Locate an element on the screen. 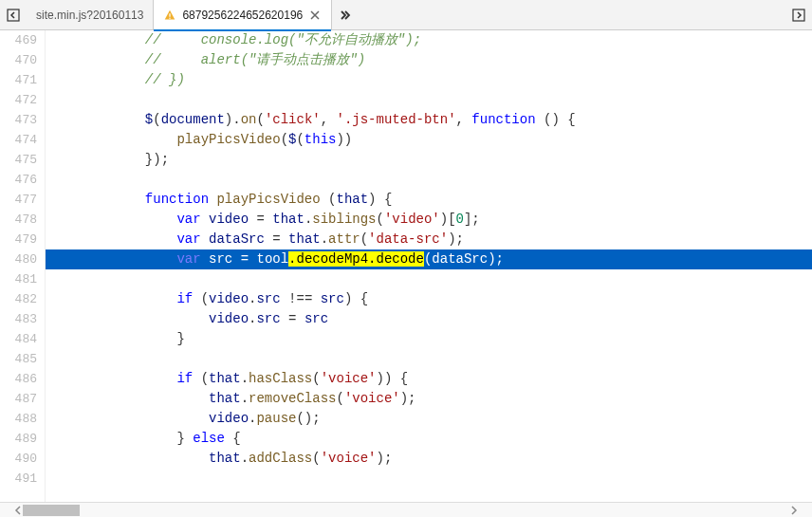 Image resolution: width=812 pixels, height=517 pixels. code-line: if (video.src !== src) { is located at coordinates (429, 300).